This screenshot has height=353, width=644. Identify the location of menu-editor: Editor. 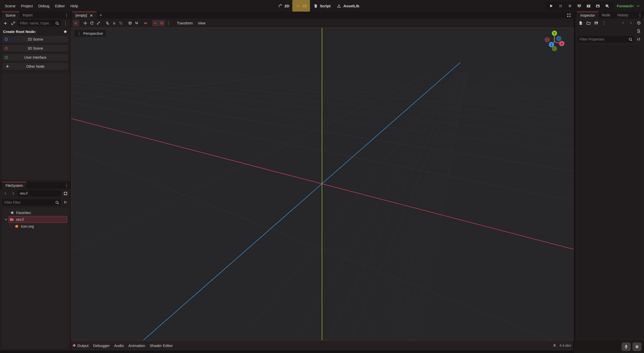
(60, 6).